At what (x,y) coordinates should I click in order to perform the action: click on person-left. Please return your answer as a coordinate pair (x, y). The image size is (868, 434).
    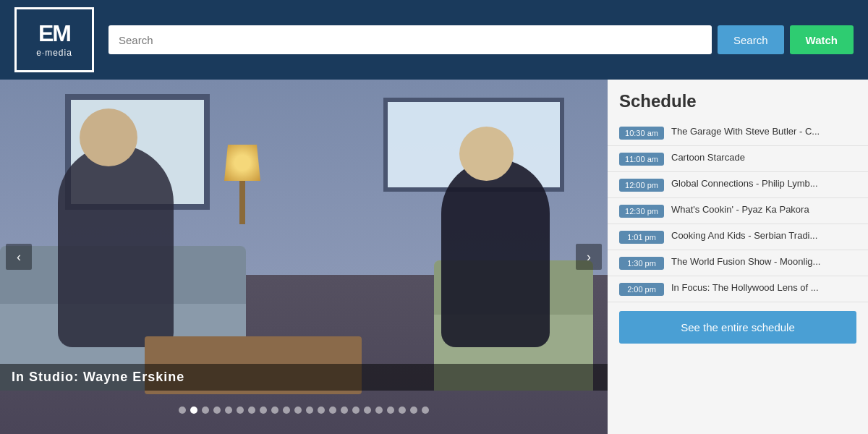
    Looking at the image, I should click on (116, 246).